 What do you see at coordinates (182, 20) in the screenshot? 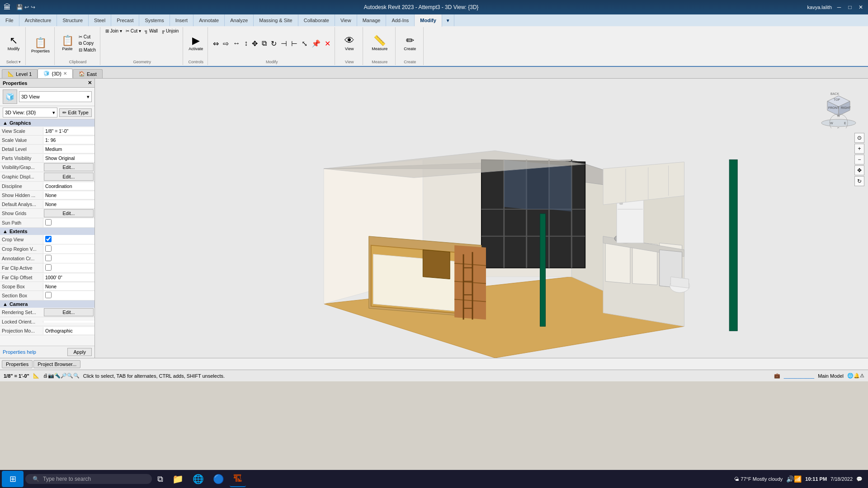
I see `tab-insert: Insert` at bounding box center [182, 20].